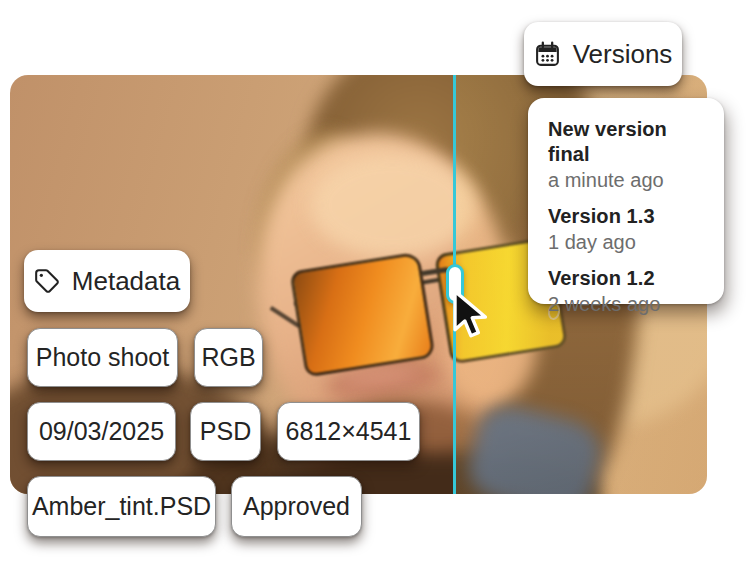 Image resolution: width=750 pixels, height=563 pixels. What do you see at coordinates (107, 281) in the screenshot?
I see `metadata-button: Metadata` at bounding box center [107, 281].